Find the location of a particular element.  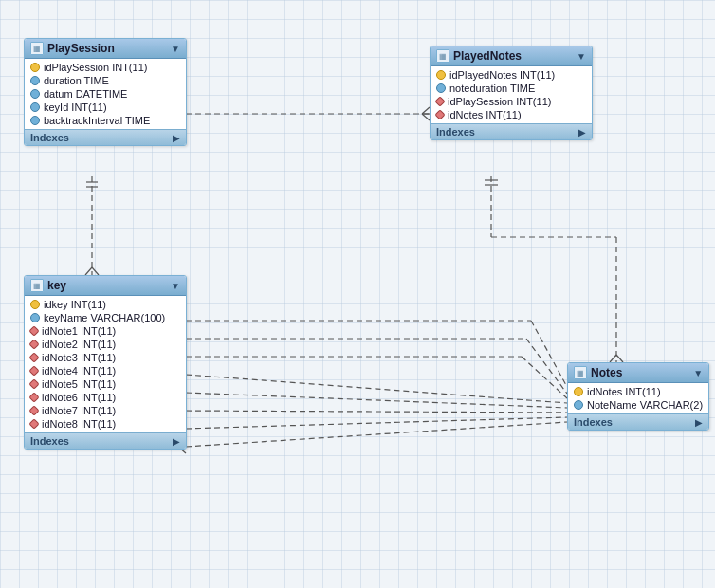

table-playednotes: ▦ PlayedNotes ▼ idPlayedNotes INT(11) no… is located at coordinates (511, 93).